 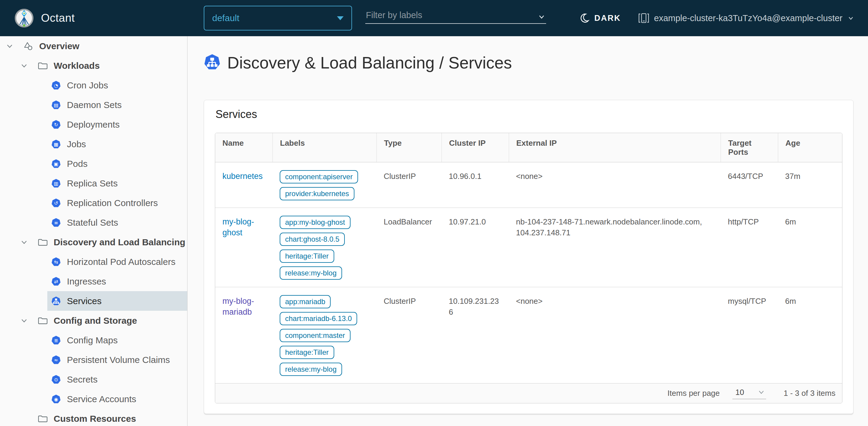 What do you see at coordinates (117, 164) in the screenshot?
I see `sidebar-item-pods: ▣Pods` at bounding box center [117, 164].